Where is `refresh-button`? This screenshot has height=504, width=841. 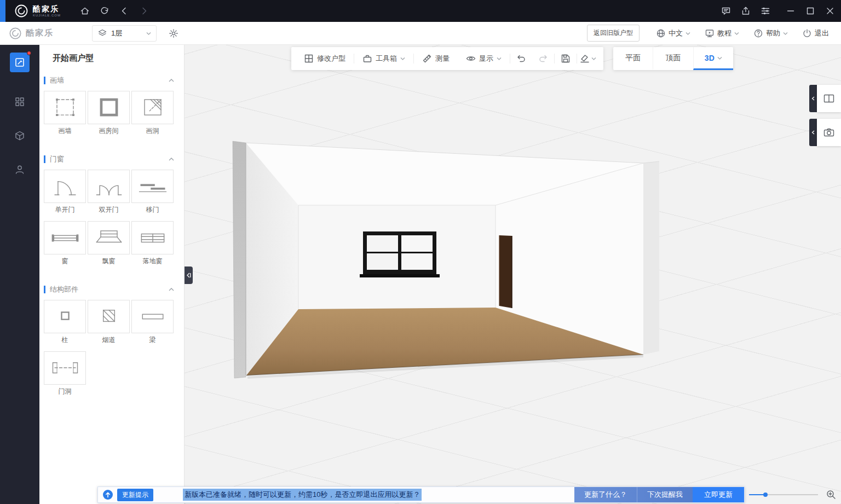
refresh-button is located at coordinates (105, 11).